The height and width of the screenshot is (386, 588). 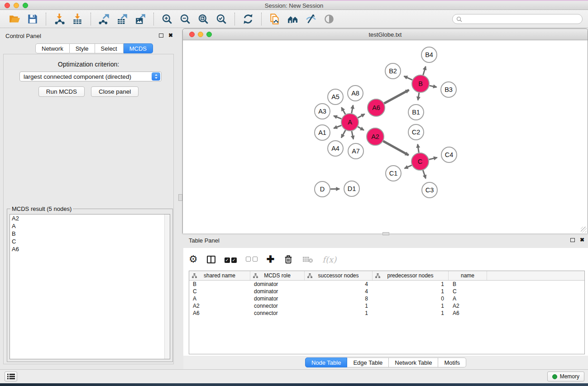 I want to click on export-image-button, so click(x=140, y=19).